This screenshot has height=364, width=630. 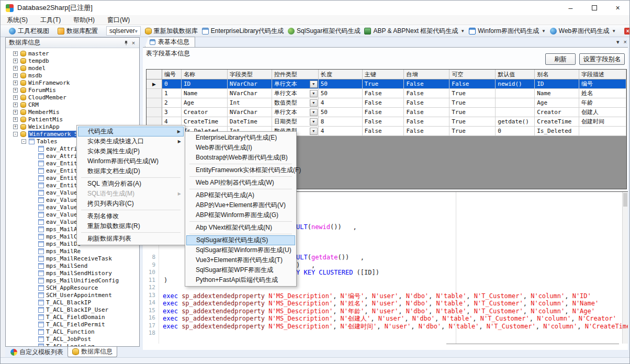 I want to click on menu-item: Python+FastApi后端代码生成, so click(x=241, y=280).